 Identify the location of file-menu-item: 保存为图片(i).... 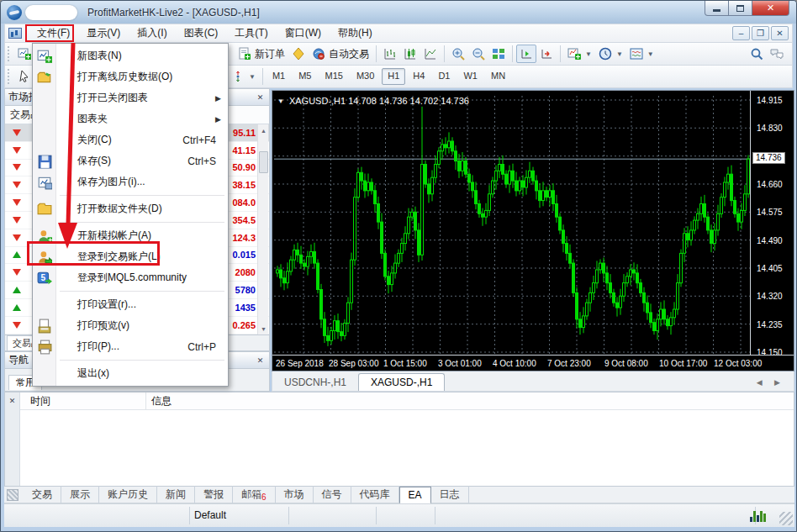
(130, 182).